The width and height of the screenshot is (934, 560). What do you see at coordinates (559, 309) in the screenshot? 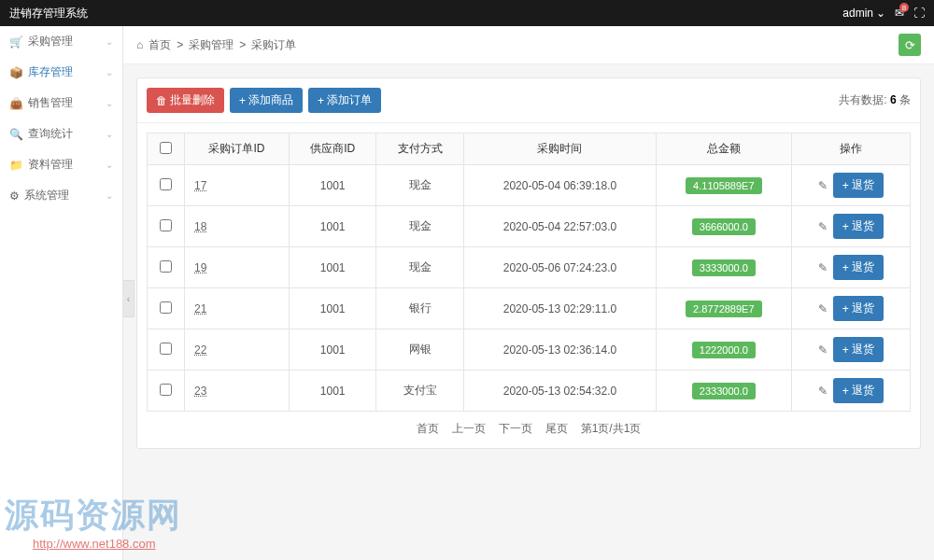
I see `time-cell: 2020-05-13 02:29:11.0` at bounding box center [559, 309].